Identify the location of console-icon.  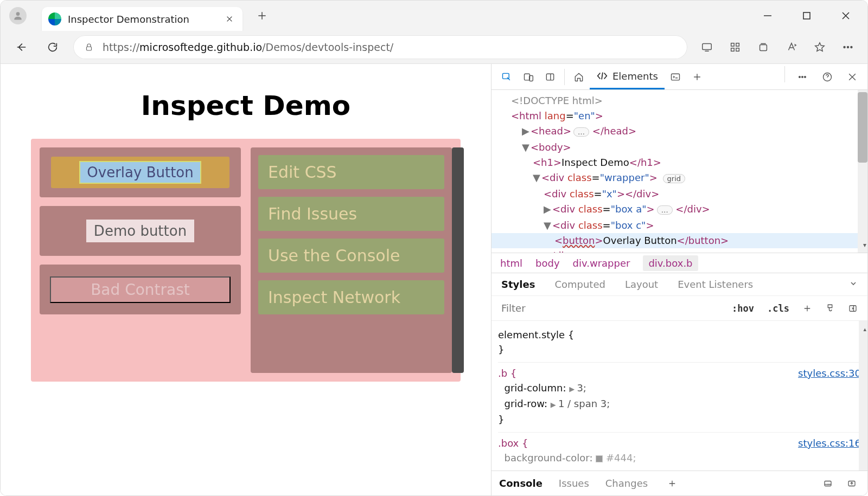
(675, 77).